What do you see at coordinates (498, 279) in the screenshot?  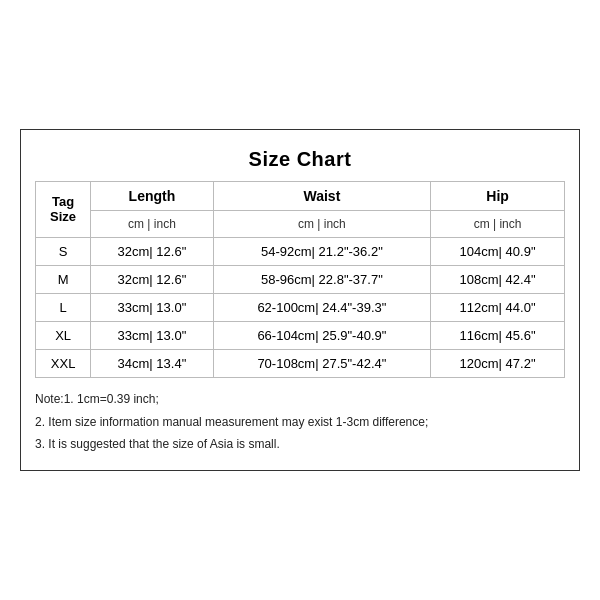 I see `hip-cell: 108cm| 42.4"` at bounding box center [498, 279].